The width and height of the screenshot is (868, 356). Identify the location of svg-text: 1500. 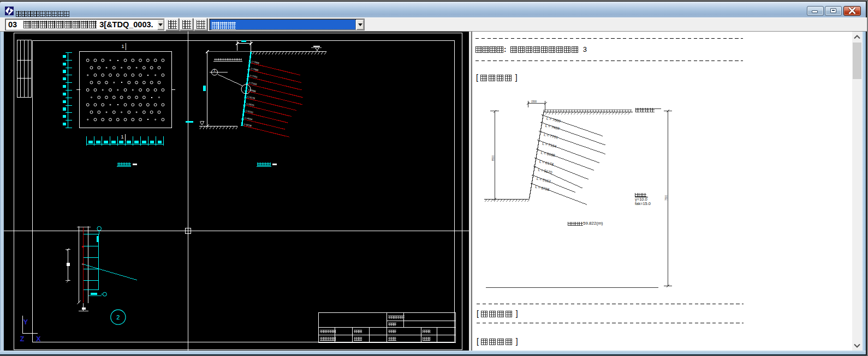
(534, 101).